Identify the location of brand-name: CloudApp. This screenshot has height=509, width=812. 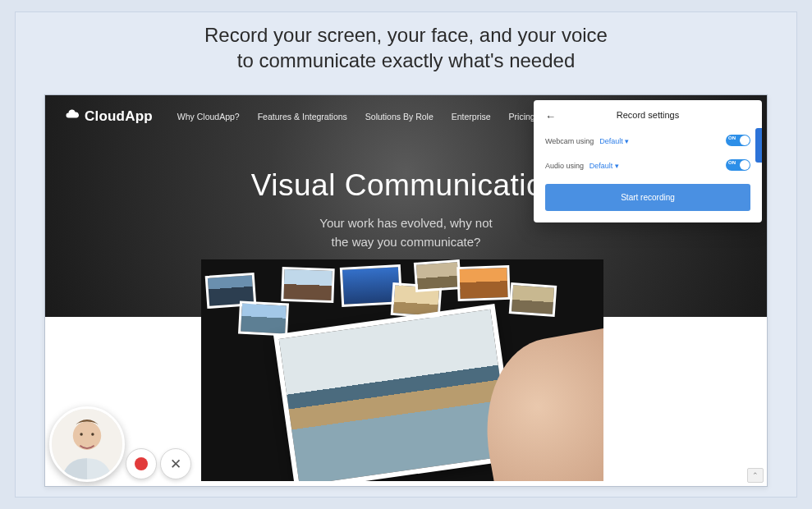
(118, 117).